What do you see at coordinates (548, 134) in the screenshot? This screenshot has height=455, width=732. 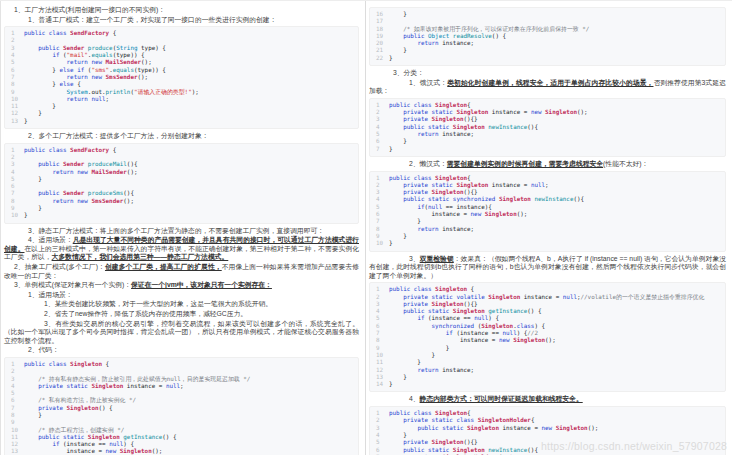 I see `code-line: 5 return instance;` at bounding box center [548, 134].